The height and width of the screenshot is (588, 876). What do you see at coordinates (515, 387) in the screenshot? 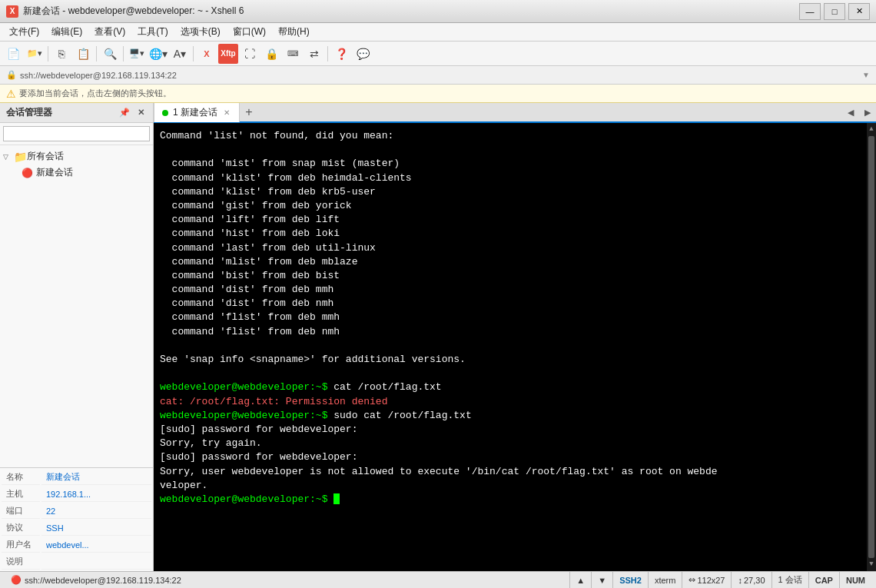
I see `term-line-16: webdeveloper@webdeveloper:~$ cat /root/f…` at bounding box center [515, 387].